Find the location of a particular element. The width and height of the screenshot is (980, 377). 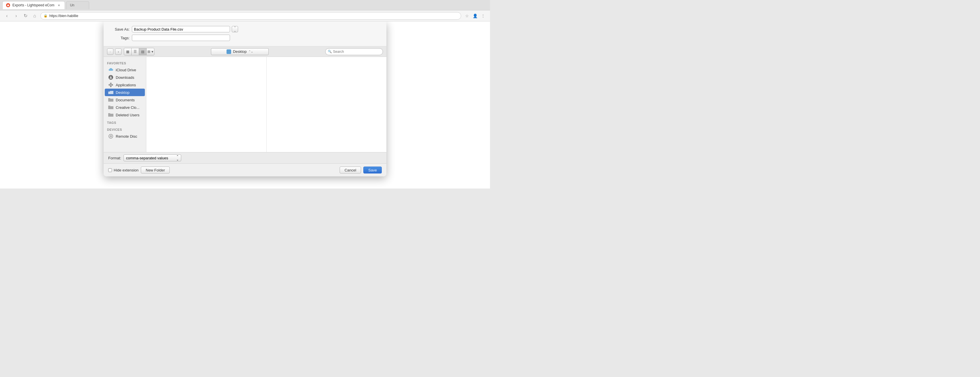

tab-title-inactive: Un is located at coordinates (78, 5).